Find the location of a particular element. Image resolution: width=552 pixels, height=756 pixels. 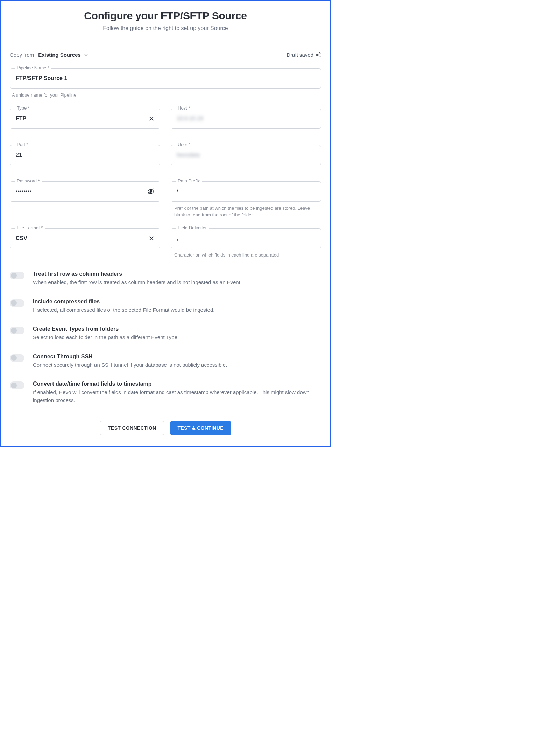

type-label: Type * is located at coordinates (23, 108).